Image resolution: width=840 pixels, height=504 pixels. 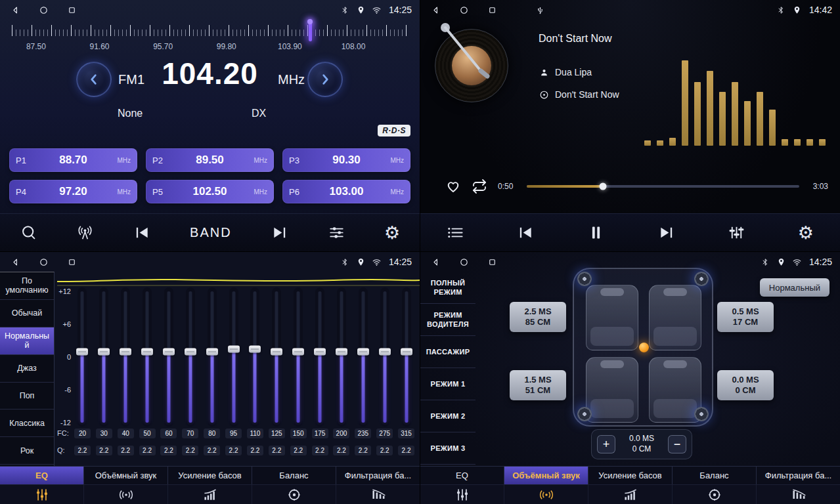 I want to click on listening-mode-item: ПАССАЖИР, so click(x=448, y=352).